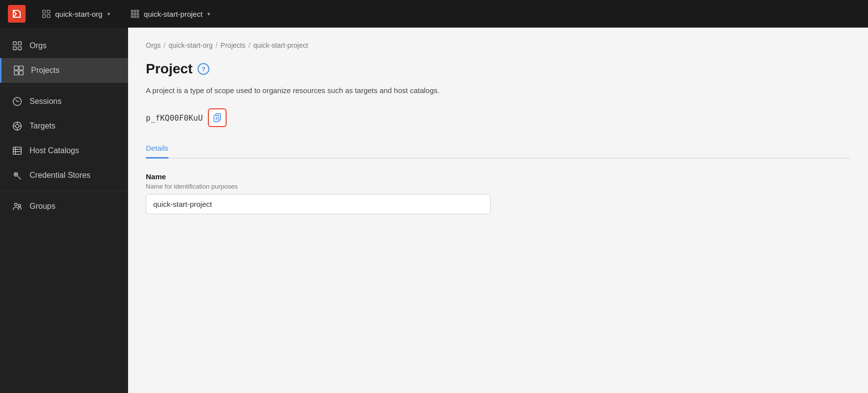 Image resolution: width=868 pixels, height=393 pixels. I want to click on page-title-row: Project ?, so click(498, 69).